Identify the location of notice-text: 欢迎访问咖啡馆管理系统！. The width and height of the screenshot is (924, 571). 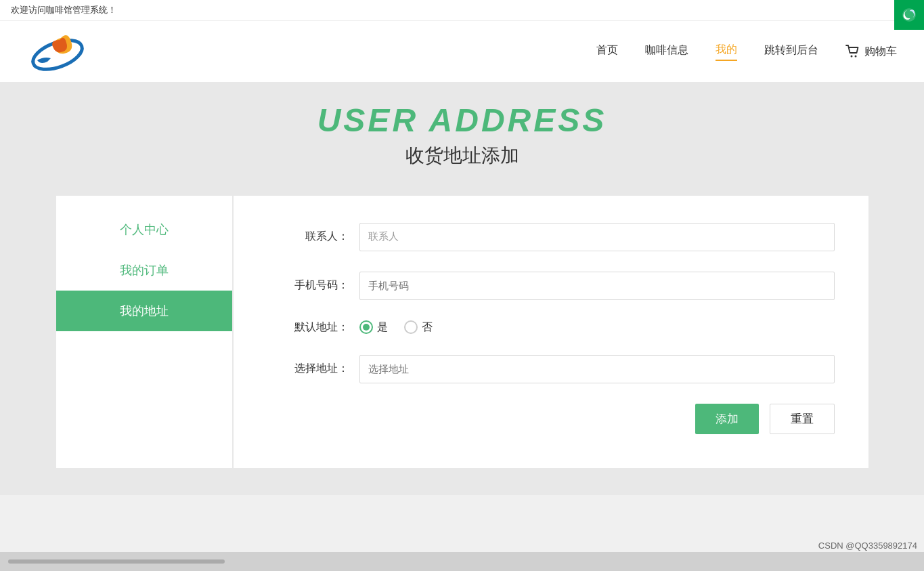
(64, 10).